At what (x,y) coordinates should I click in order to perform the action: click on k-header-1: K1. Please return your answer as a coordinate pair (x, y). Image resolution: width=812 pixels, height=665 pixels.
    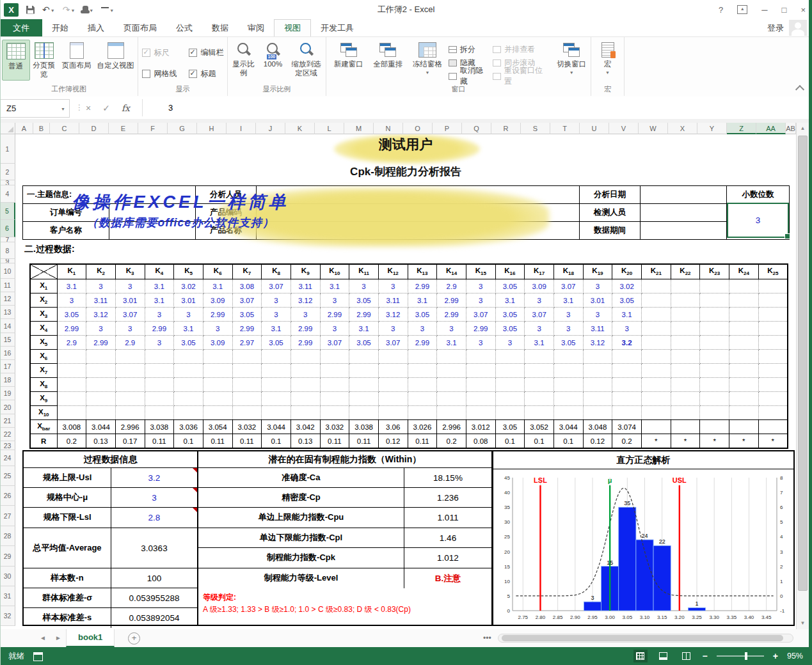
    Looking at the image, I should click on (72, 272).